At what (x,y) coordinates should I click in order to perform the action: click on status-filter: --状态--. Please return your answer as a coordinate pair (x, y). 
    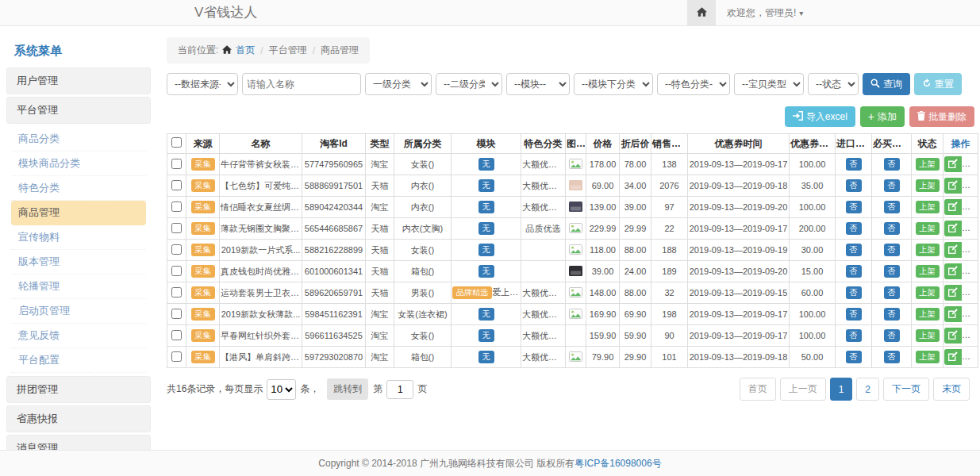
    Looking at the image, I should click on (833, 84).